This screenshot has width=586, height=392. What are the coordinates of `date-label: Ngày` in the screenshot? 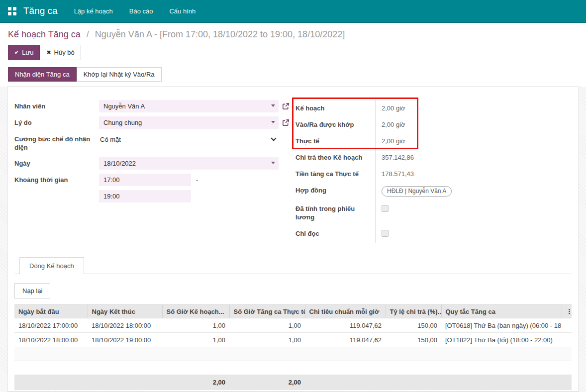 It's located at (57, 163).